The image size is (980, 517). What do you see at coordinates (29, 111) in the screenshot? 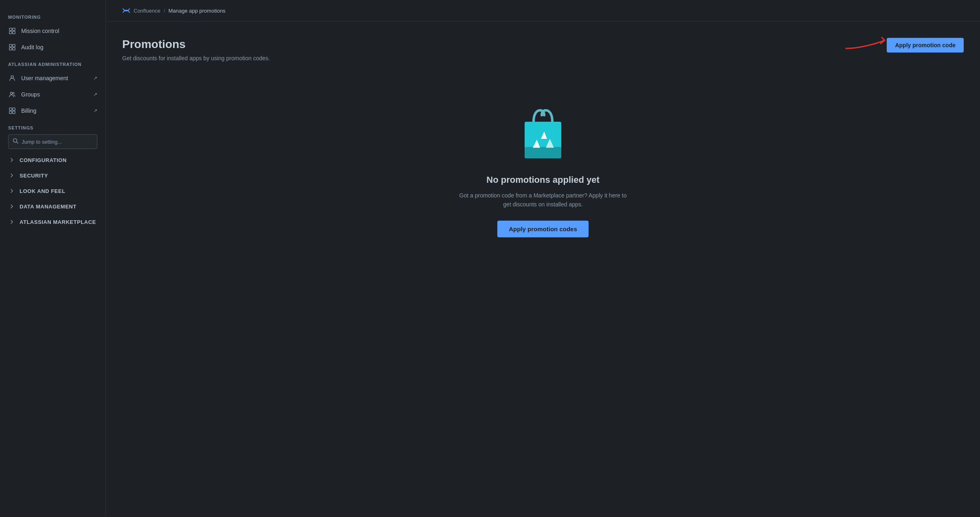
I see `sidebar-item-label: Billing` at bounding box center [29, 111].